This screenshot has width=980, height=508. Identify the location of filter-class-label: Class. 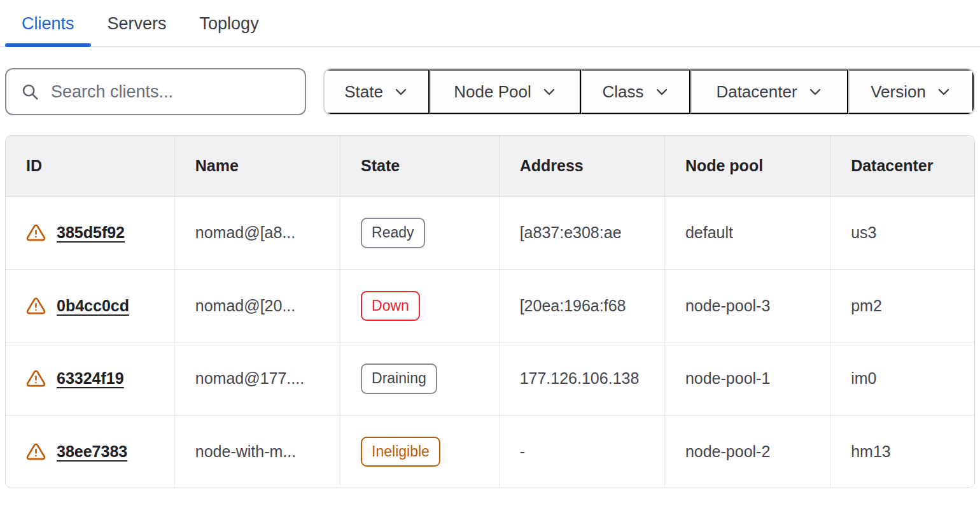
(622, 92).